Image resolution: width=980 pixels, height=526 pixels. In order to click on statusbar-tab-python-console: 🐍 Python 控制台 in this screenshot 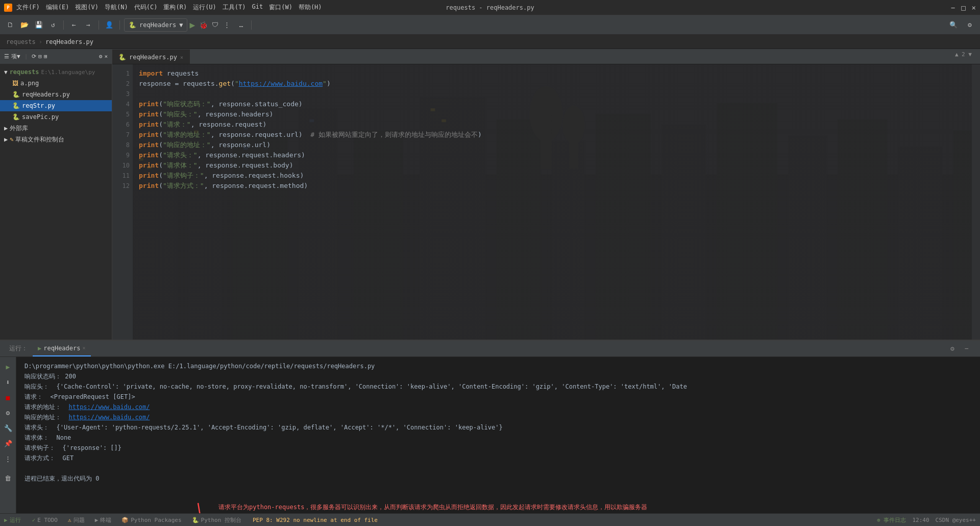, I will do `click(216, 520)`.